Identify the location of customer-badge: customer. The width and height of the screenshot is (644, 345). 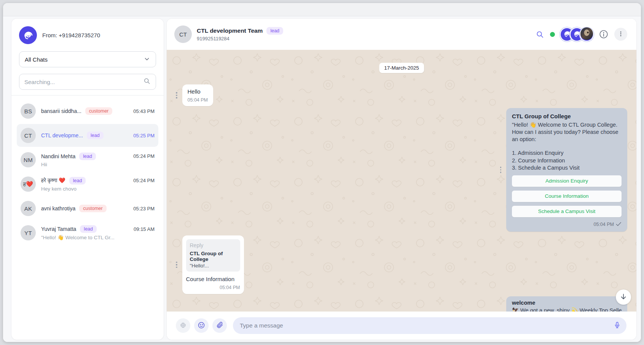
(99, 111).